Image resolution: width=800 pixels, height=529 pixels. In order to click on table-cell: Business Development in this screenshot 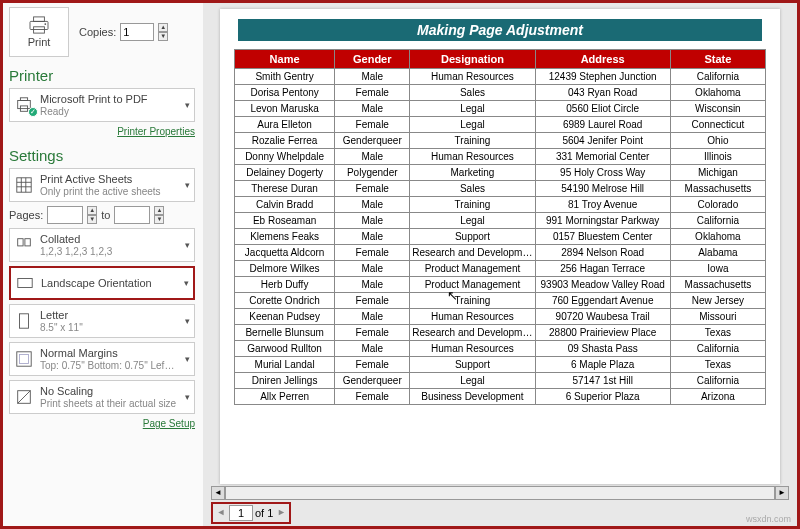, I will do `click(472, 397)`.